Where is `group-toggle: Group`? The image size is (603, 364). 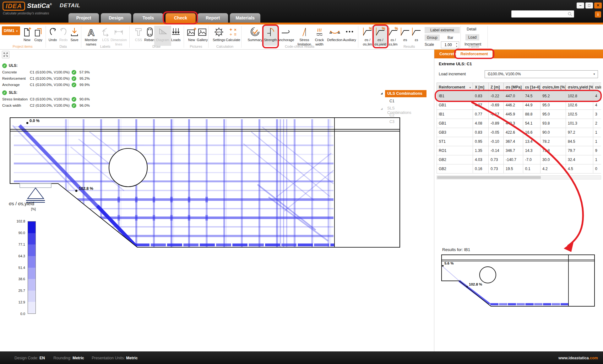
group-toggle: Group is located at coordinates (432, 38).